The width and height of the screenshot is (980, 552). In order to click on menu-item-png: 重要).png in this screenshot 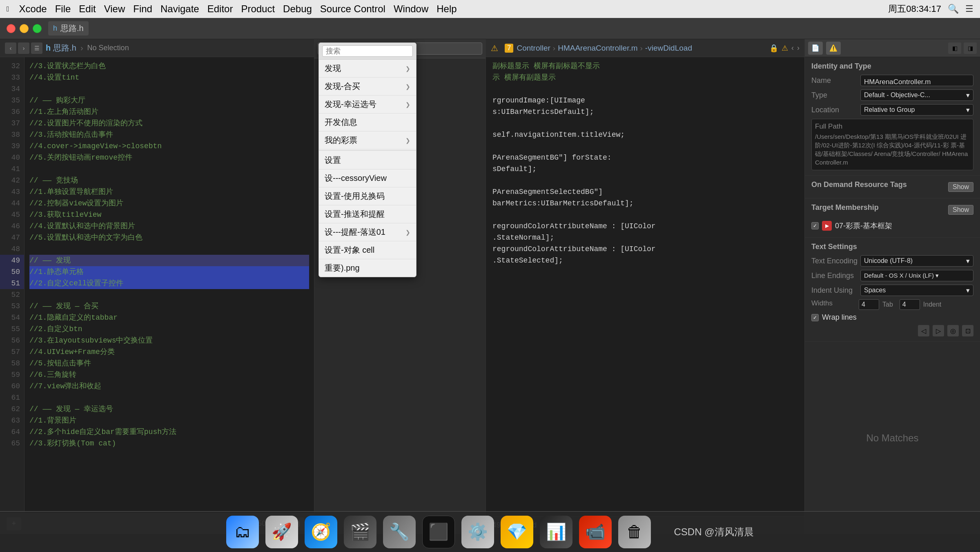, I will do `click(368, 268)`.